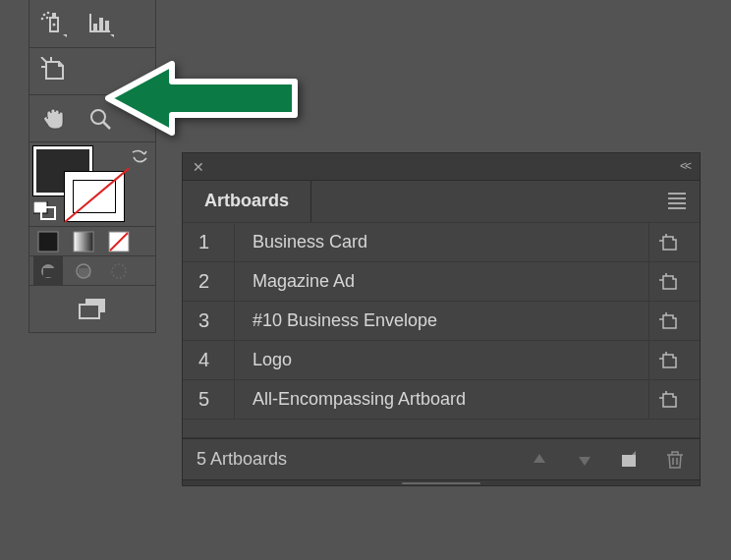 This screenshot has height=560, width=731. Describe the element at coordinates (53, 72) in the screenshot. I see `artboard-tool` at that location.